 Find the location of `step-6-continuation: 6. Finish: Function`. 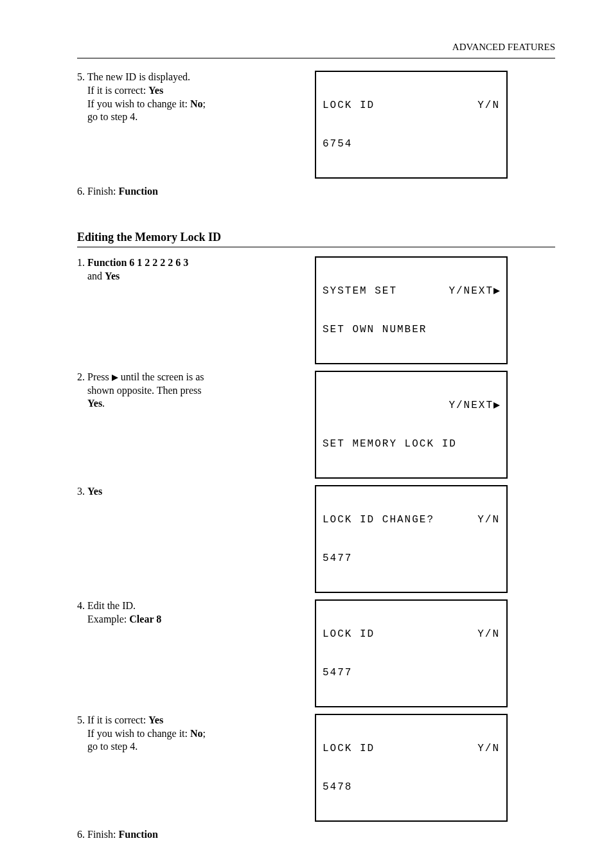

step-6-continuation: 6. Finish: Function is located at coordinates (196, 191).